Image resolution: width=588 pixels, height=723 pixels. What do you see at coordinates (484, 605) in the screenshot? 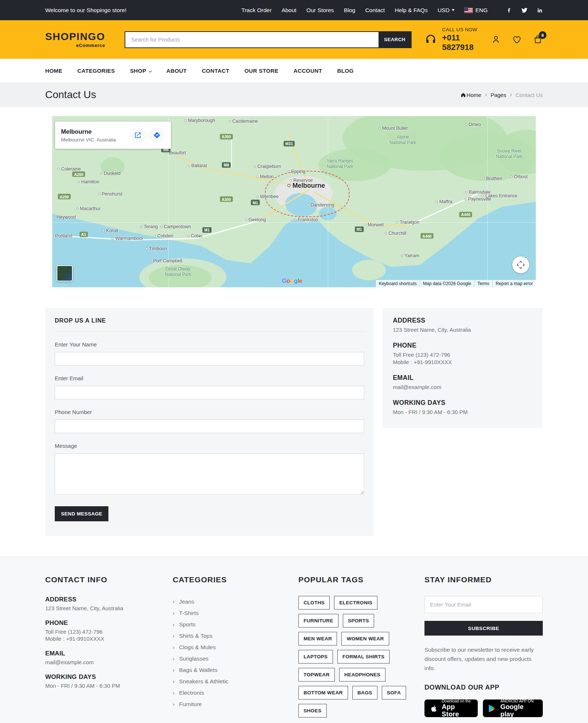
I see `newsletter-email-input` at bounding box center [484, 605].